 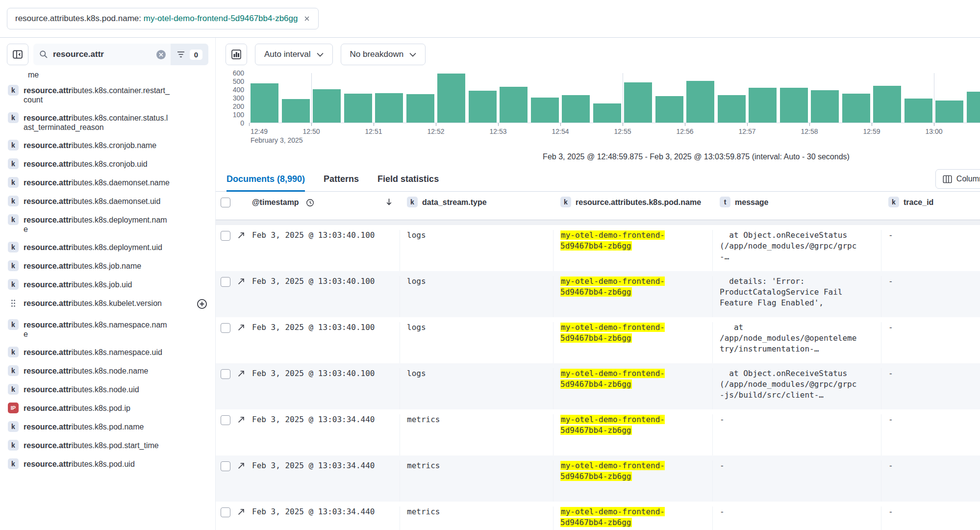 What do you see at coordinates (163, 19) in the screenshot?
I see `filter-pill: resource.attributes.k8s.pod.name: my-ote…` at bounding box center [163, 19].